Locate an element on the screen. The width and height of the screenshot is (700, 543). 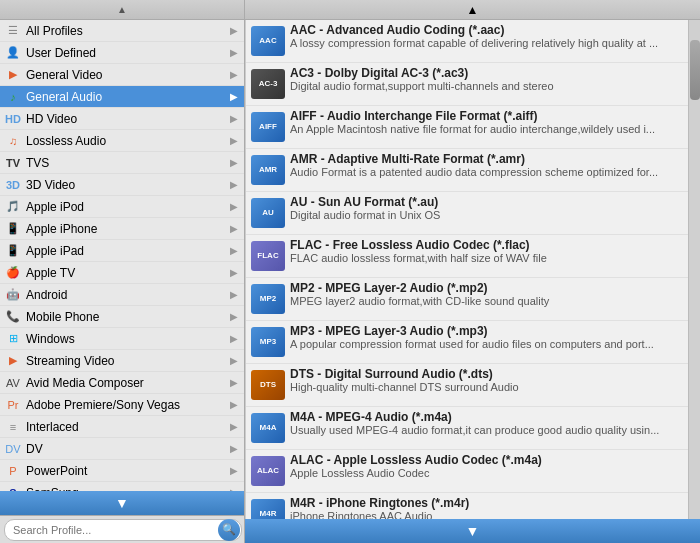
sidebar-item-user-defined: 👤User Defined▶ is located at coordinates (122, 53).